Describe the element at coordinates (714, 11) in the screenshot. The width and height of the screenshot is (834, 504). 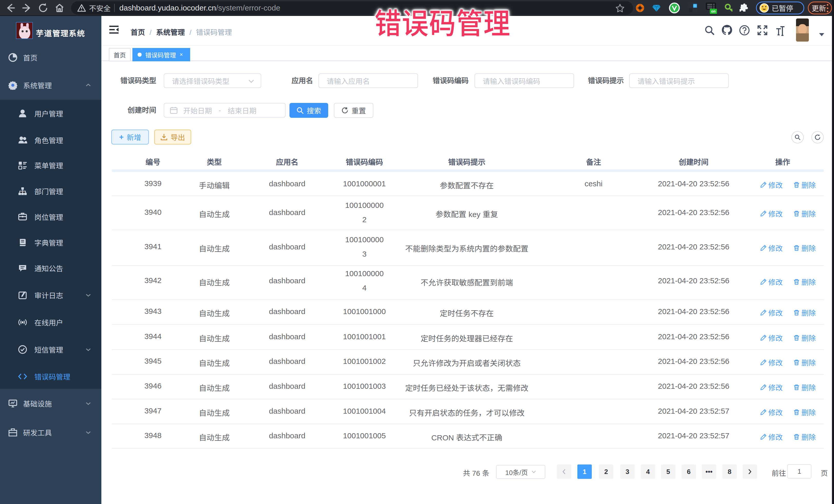
I see `svg-text: on` at that location.